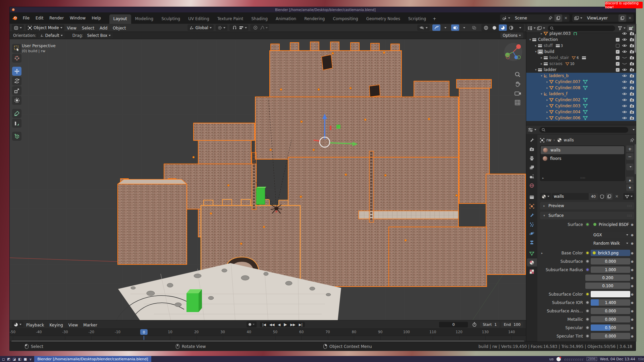  Describe the element at coordinates (17, 58) in the screenshot. I see `tool-cursor` at that location.